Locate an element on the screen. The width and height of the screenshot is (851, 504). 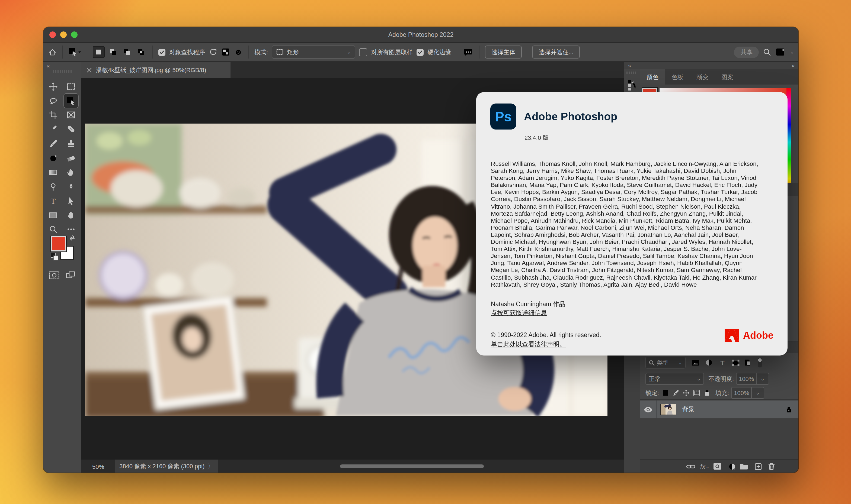
swap-colors-icon is located at coordinates (72, 238).